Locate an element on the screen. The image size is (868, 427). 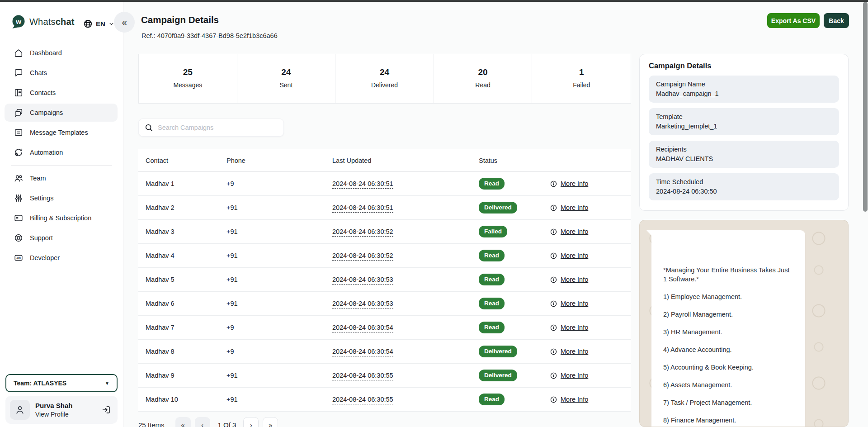
team-select: Team: ATLASYES ▼ is located at coordinates (61, 383).